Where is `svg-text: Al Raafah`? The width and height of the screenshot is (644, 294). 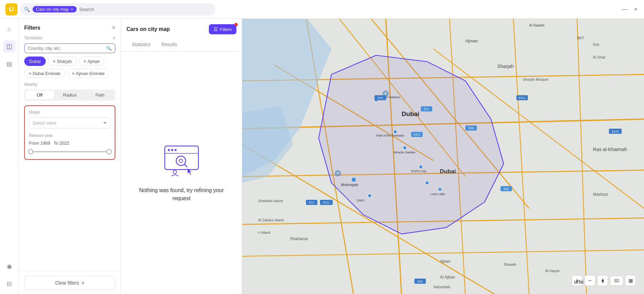
svg-text: Al Raafah is located at coordinates (537, 26).